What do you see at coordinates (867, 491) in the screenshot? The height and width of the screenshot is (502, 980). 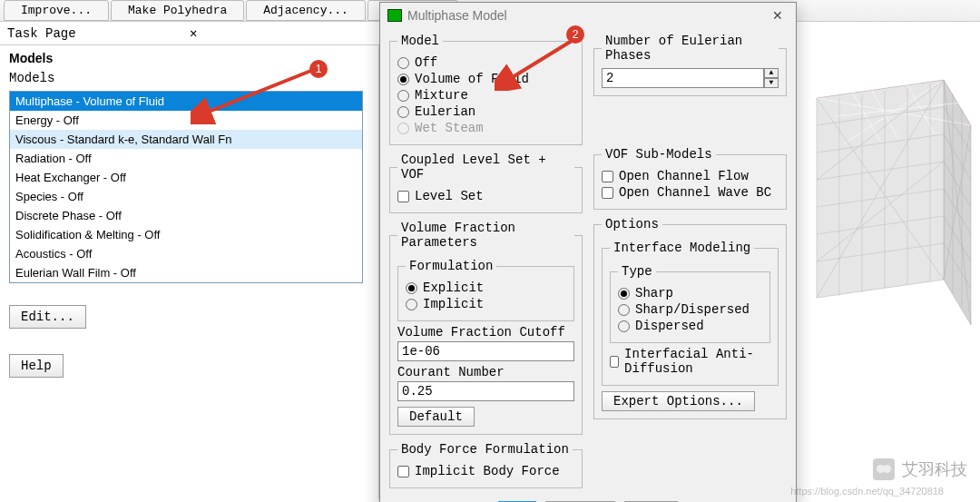 I see `source-url-watermark: https://blog.csdn.net/qq_34720818` at bounding box center [867, 491].